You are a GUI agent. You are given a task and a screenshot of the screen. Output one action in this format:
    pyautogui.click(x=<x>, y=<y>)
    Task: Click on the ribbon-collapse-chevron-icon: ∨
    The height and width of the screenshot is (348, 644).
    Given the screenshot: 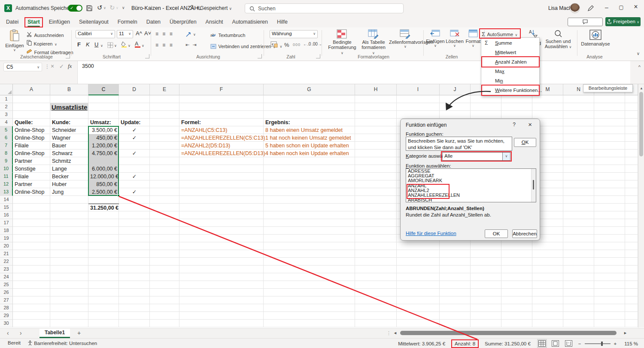 What is the action you would take?
    pyautogui.click(x=638, y=53)
    